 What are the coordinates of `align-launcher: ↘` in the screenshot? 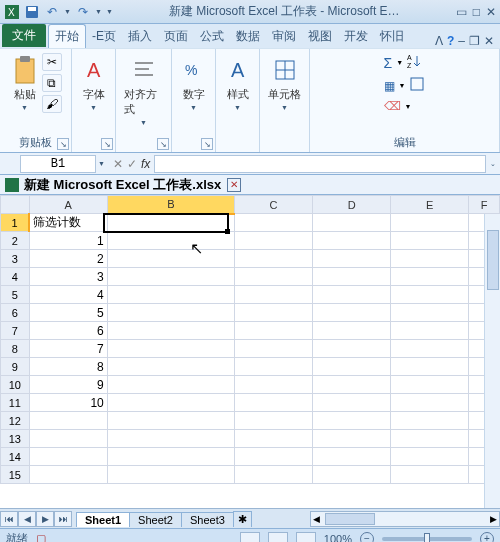 It's located at (163, 144).